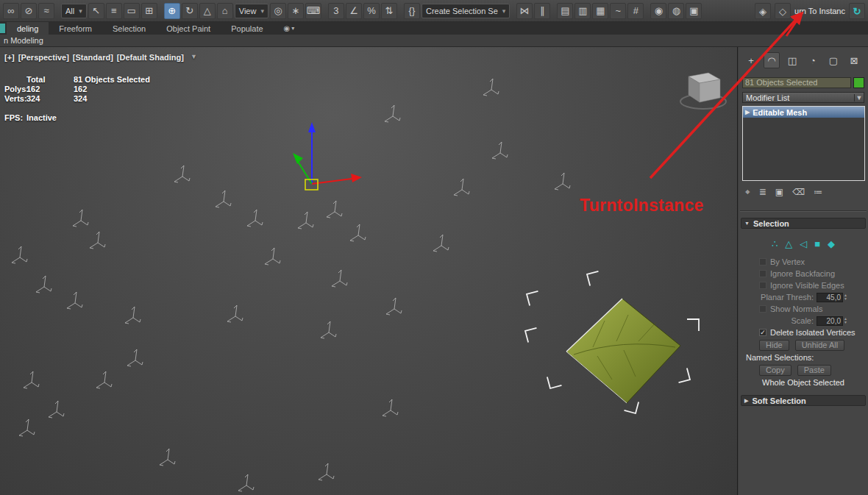  What do you see at coordinates (389, 11) in the screenshot?
I see `spinner-snap-toggle-icon: ⇅` at bounding box center [389, 11].